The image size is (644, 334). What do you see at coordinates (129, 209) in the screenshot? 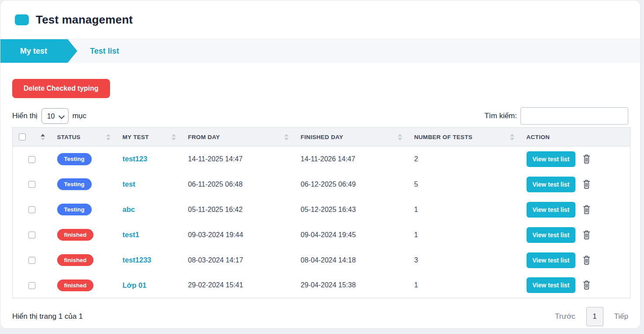
I see `test-name-link: abc` at bounding box center [129, 209].